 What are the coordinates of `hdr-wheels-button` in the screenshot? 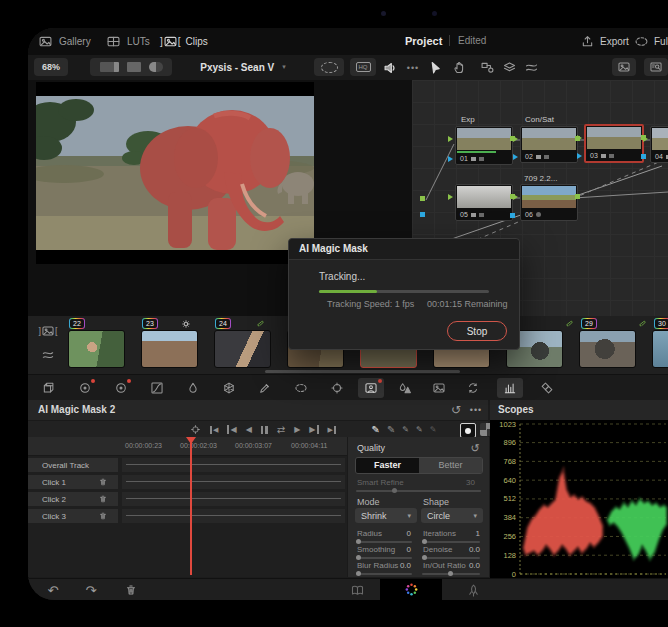 It's located at (121, 388).